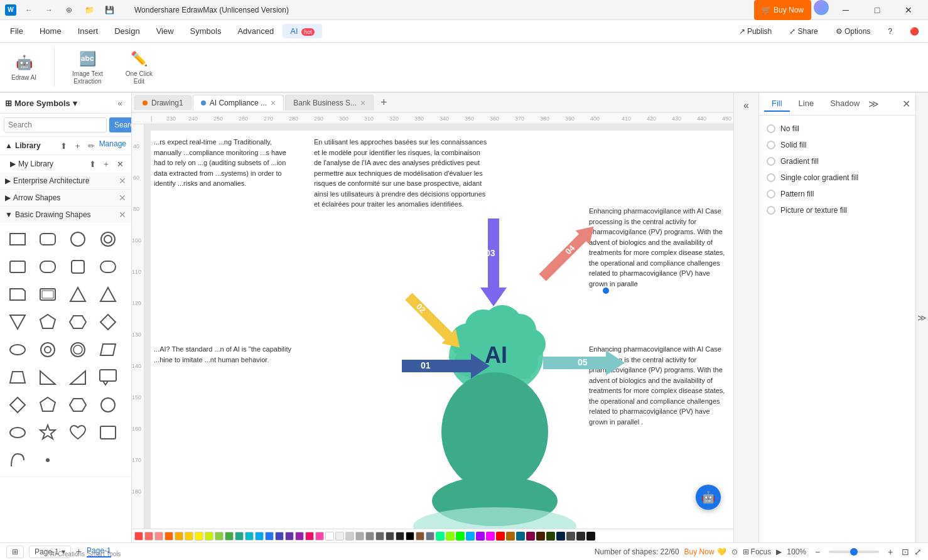 This screenshot has width=928, height=560. Describe the element at coordinates (108, 239) in the screenshot. I see `shape-ring` at that location.